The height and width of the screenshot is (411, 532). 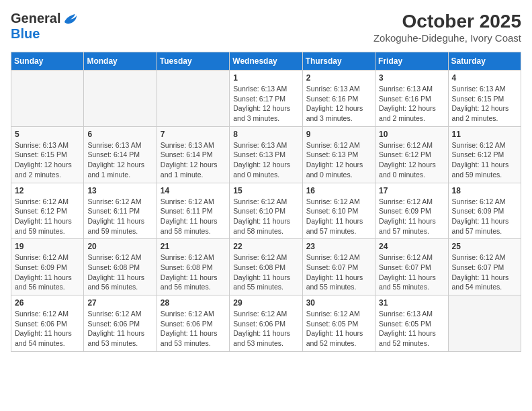 What do you see at coordinates (339, 191) in the screenshot?
I see `day-number: 16` at bounding box center [339, 191].